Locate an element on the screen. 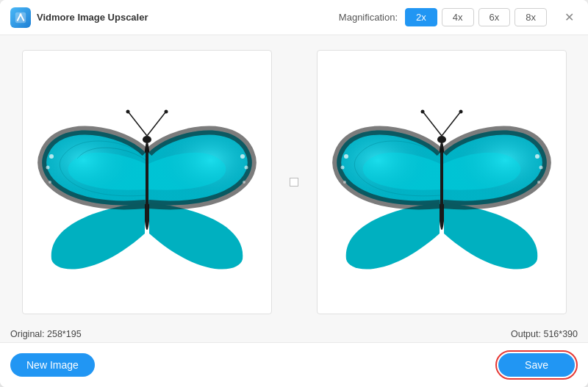  mag-btn-4x: 4x is located at coordinates (458, 18).